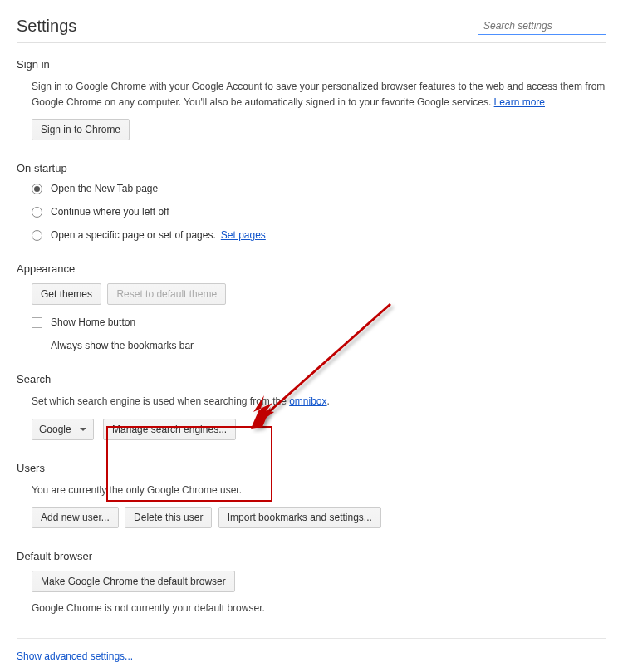 The width and height of the screenshot is (623, 672). Describe the element at coordinates (168, 517) in the screenshot. I see `delete-user-button: Delete this user` at that location.